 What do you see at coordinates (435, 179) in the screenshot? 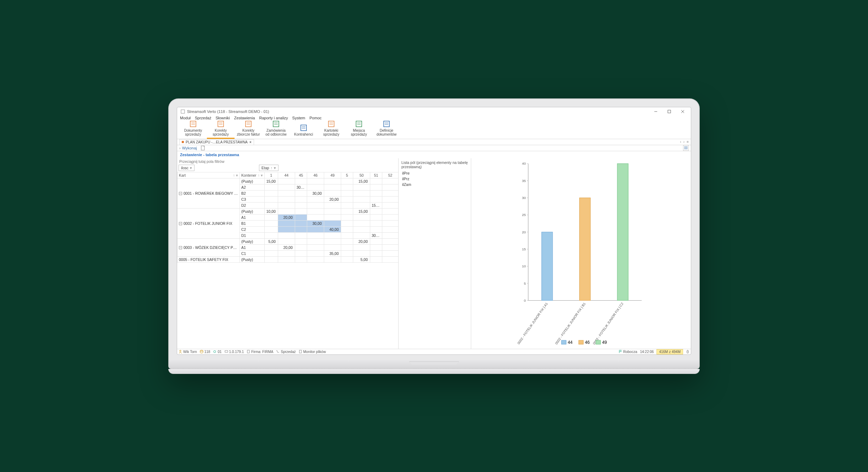
I see `field-ilprz: ilPrz` at bounding box center [435, 179].